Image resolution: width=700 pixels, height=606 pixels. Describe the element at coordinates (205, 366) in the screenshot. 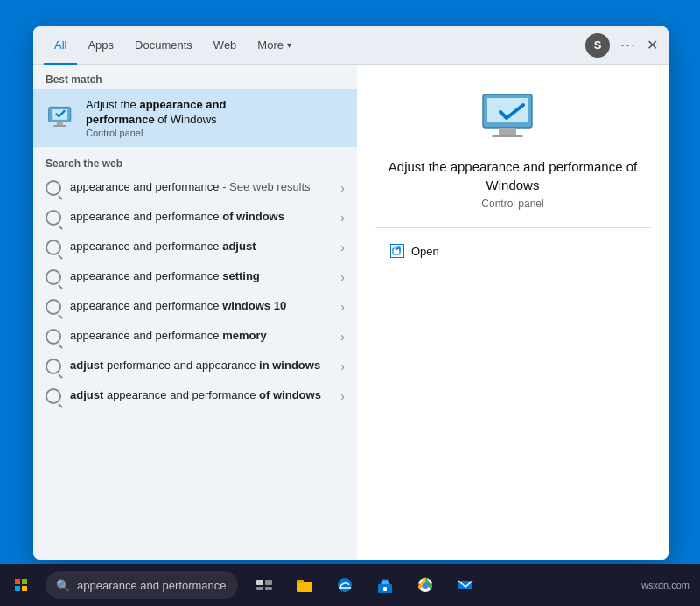

I see `web-item-text-7: adjust performance and appearance in win…` at that location.